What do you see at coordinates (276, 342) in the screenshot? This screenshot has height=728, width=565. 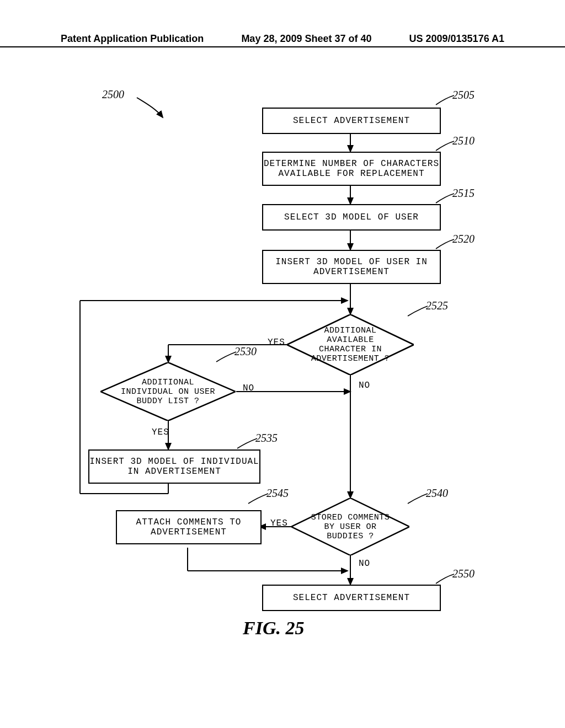 I see `label-2525-yes: YES` at bounding box center [276, 342].